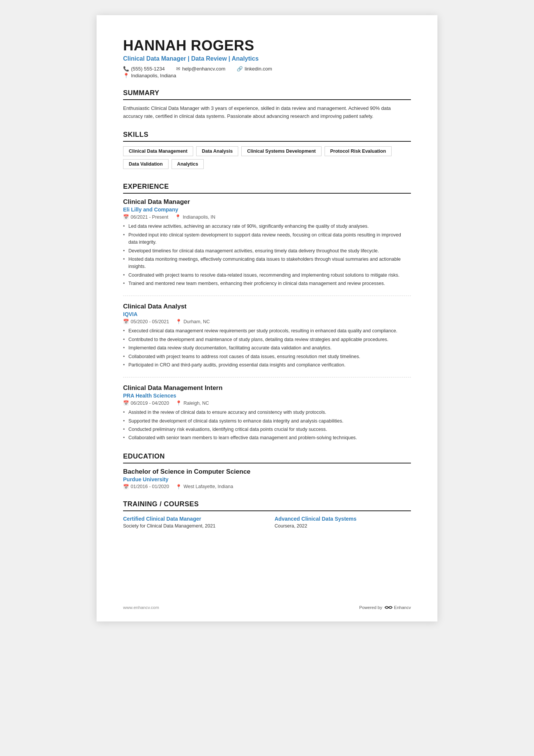 The width and height of the screenshot is (534, 756). Describe the element at coordinates (267, 430) in the screenshot. I see `job-bullet: Conducted preliminary risk evaluations, …` at that location.